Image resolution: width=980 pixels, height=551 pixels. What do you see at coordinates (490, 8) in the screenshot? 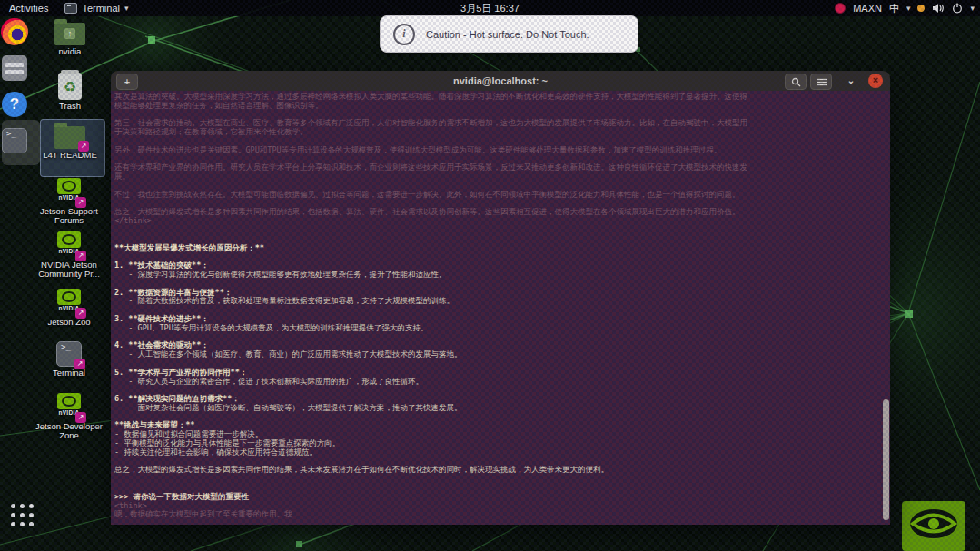
I see `clock: 3月5日 16:37` at bounding box center [490, 8].